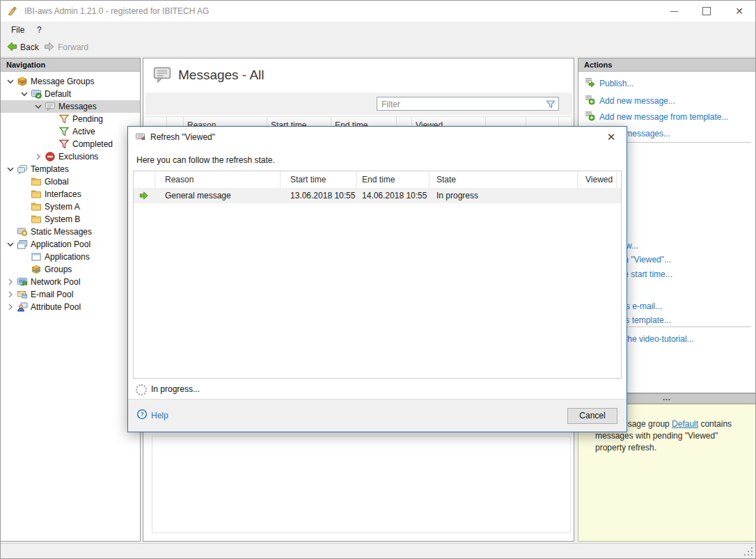  I want to click on nav-item-e-mail-pool: E-mail Pool, so click(70, 294).